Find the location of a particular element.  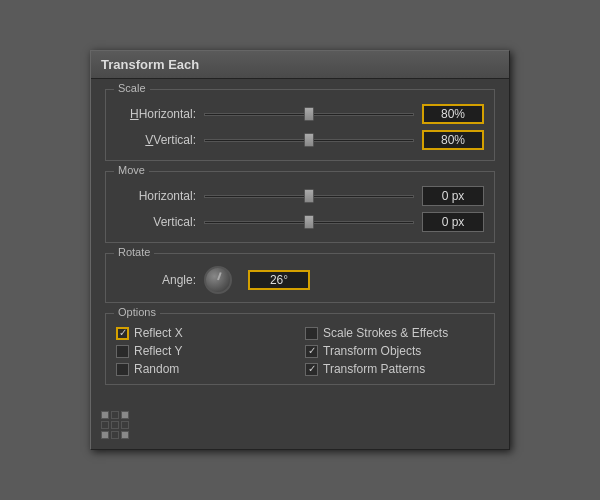

move-vertical-value is located at coordinates (453, 222).